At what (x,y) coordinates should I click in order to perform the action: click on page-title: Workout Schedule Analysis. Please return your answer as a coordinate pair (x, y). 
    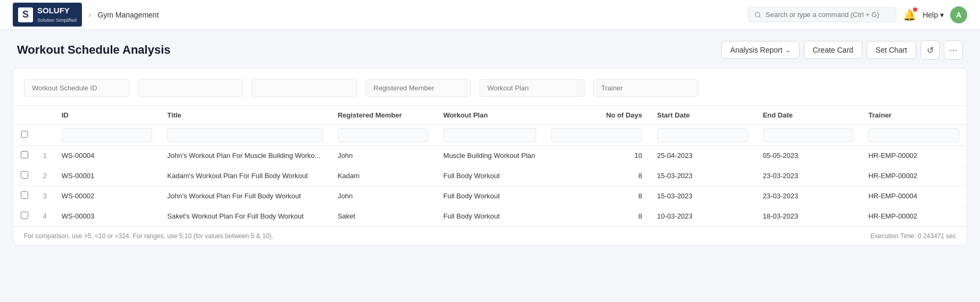
    Looking at the image, I should click on (94, 50).